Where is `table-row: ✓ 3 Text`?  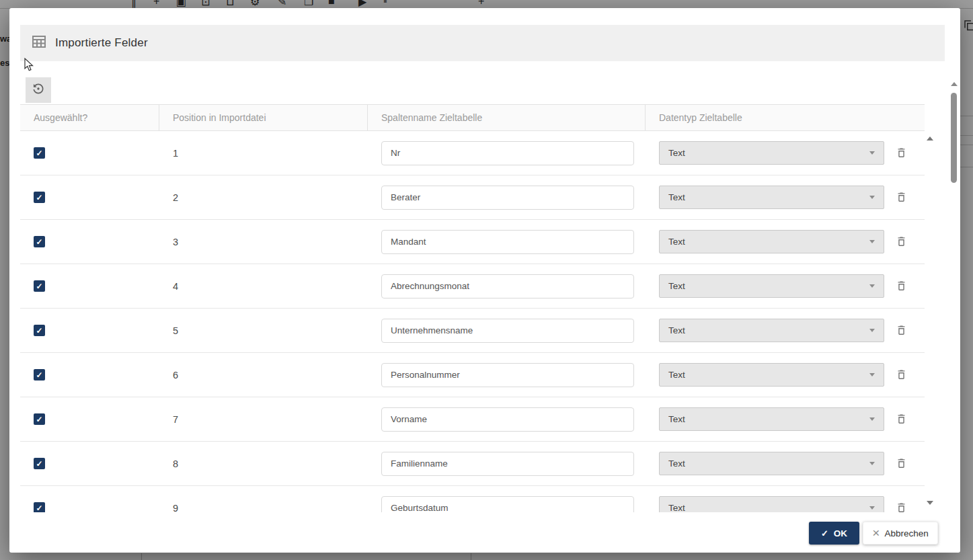 table-row: ✓ 3 Text is located at coordinates (472, 242).